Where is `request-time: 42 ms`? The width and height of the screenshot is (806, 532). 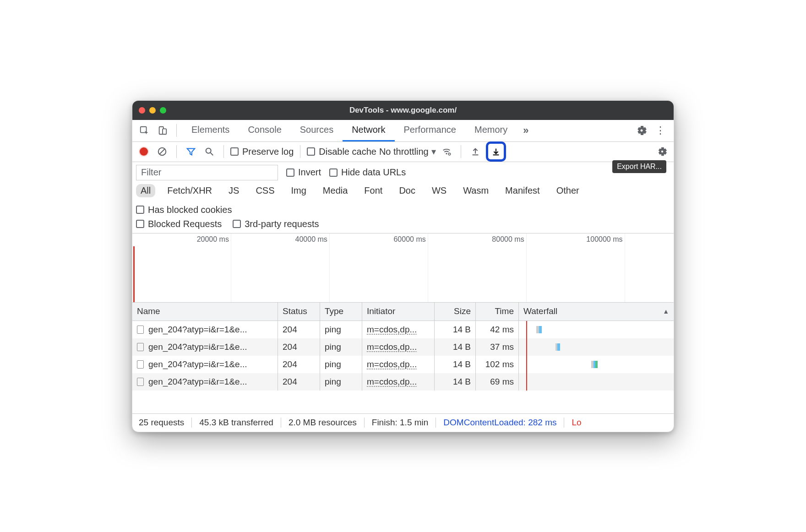 request-time: 42 ms is located at coordinates (497, 330).